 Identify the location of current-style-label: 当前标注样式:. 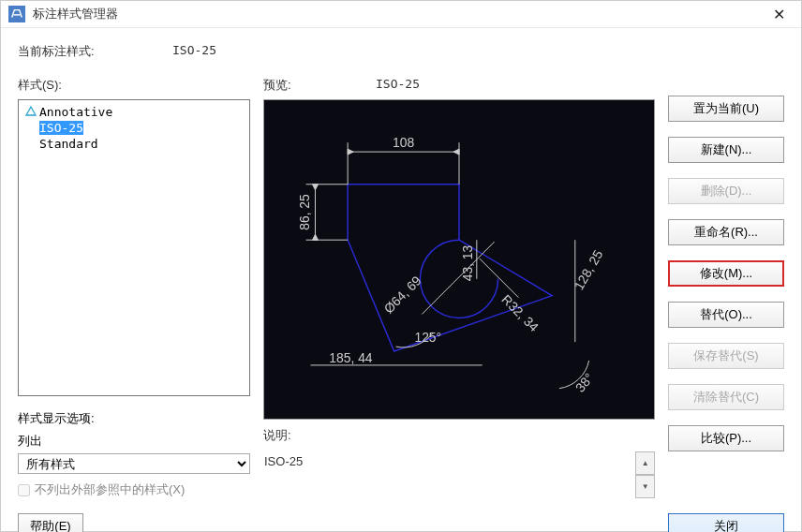
(96, 52).